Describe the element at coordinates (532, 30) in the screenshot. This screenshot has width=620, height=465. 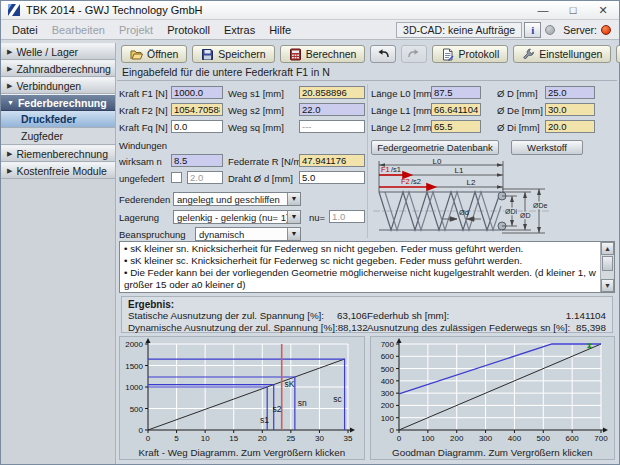
I see `info-button: i` at that location.